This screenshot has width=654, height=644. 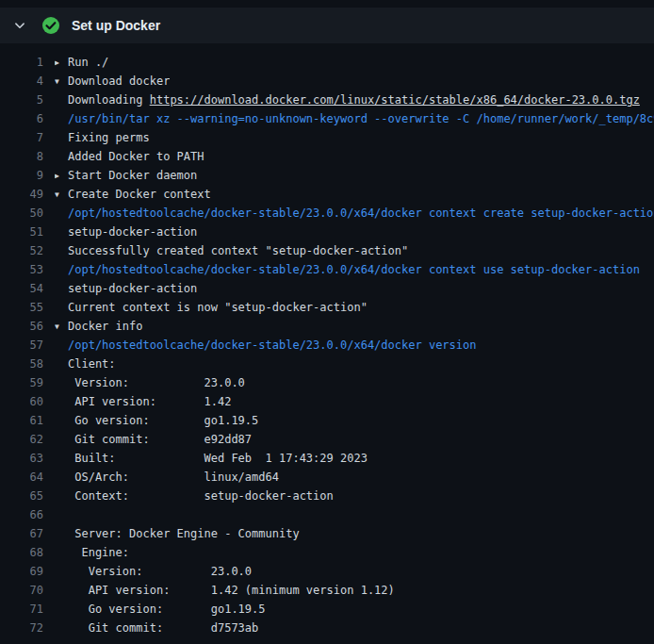 I want to click on log-link: https://download.docker.com/linux/static…, so click(x=395, y=100).